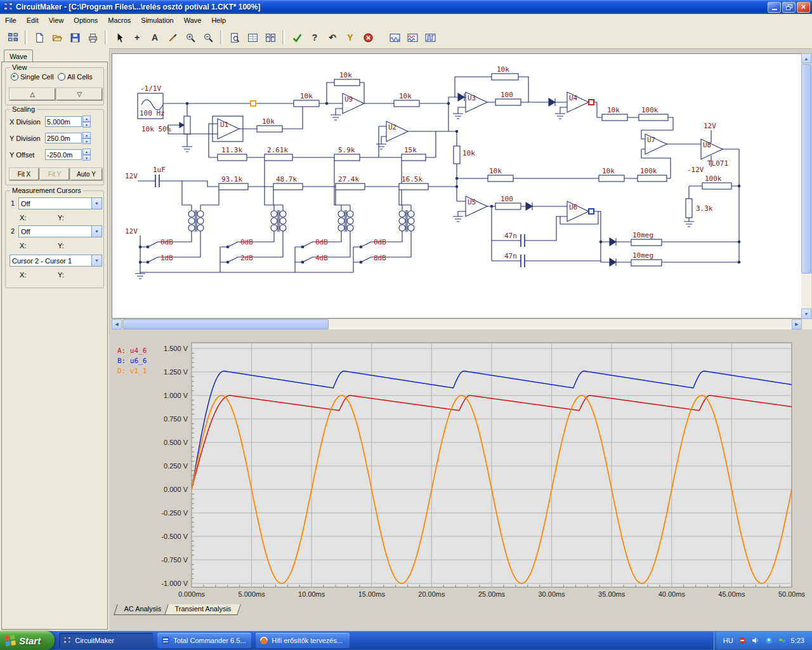 The height and width of the screenshot is (650, 812). What do you see at coordinates (252, 37) in the screenshot?
I see `data-display-icon` at bounding box center [252, 37].